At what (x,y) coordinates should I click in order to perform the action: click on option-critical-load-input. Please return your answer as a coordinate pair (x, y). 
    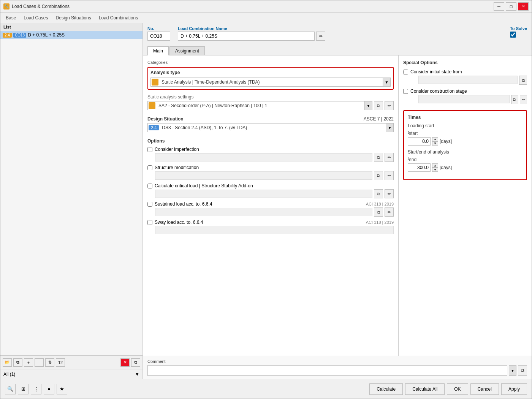
    Looking at the image, I should click on (264, 194).